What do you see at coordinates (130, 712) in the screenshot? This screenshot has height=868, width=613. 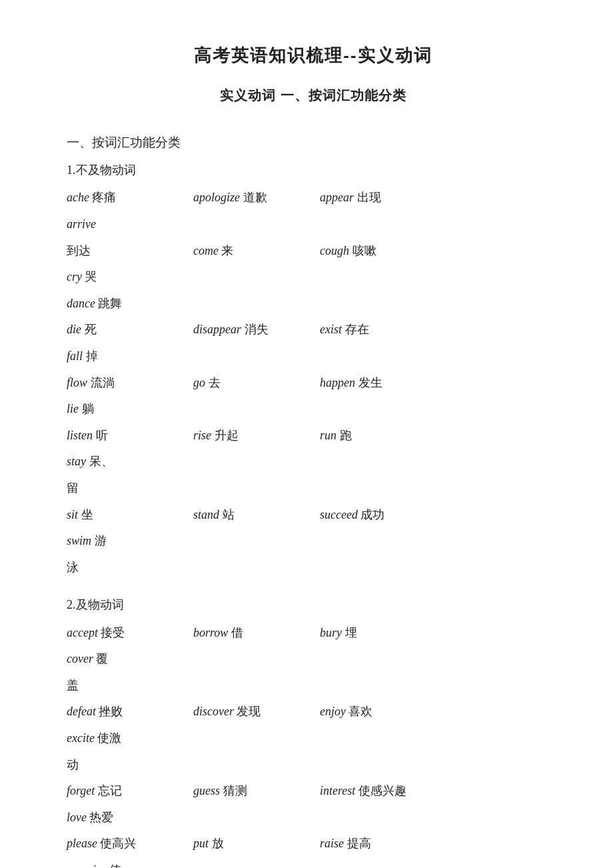 I see `word-defeat: defeat 挫败` at bounding box center [130, 712].